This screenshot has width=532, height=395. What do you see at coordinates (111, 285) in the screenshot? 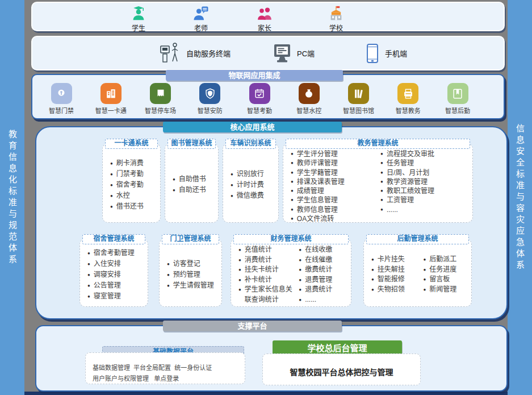
I see `list-item: ●公告管理` at bounding box center [111, 285].